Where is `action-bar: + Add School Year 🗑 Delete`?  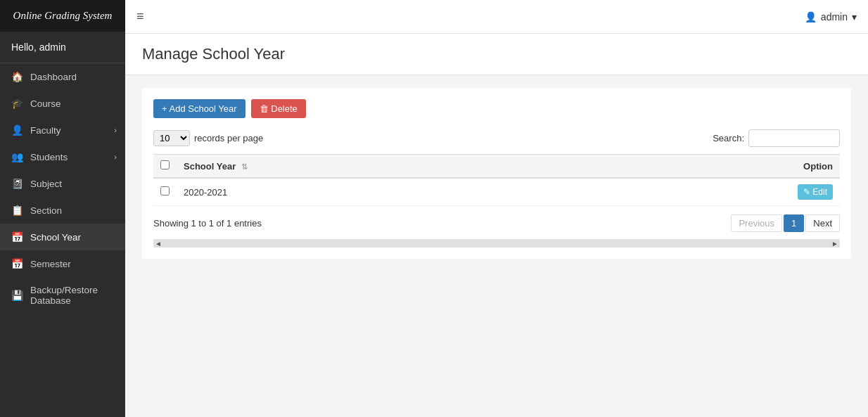
action-bar: + Add School Year 🗑 Delete is located at coordinates (497, 108).